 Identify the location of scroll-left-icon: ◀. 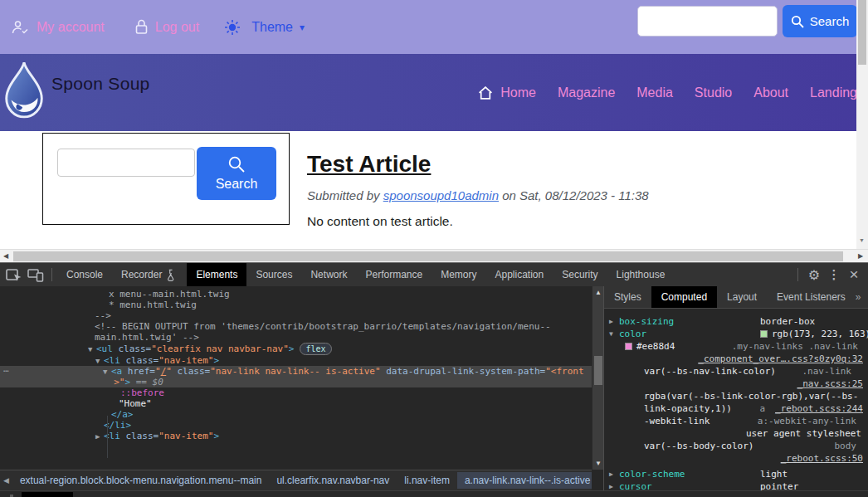
(6, 256).